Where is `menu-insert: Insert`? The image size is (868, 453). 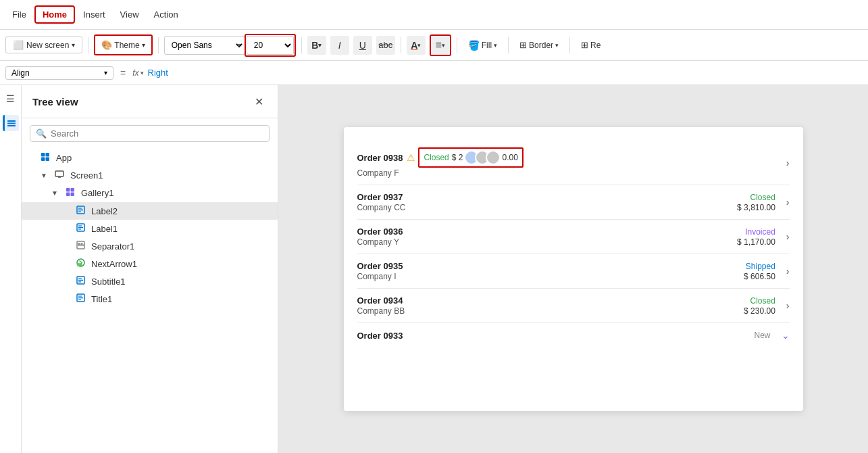 menu-insert: Insert is located at coordinates (95, 15).